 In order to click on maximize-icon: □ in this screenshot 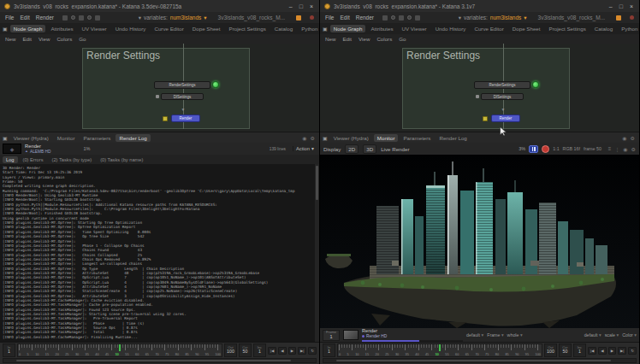, I will do `click(301, 7)`.